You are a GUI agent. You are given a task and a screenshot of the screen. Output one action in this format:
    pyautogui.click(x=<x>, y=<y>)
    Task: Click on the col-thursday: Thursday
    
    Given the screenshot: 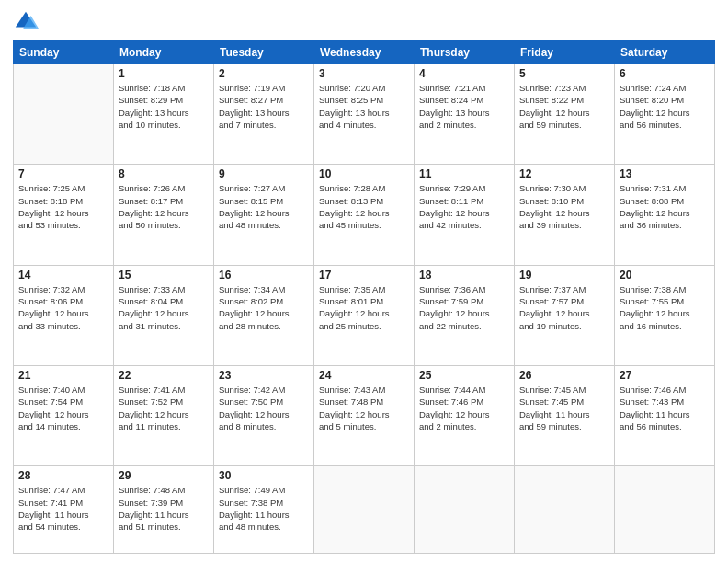 What is the action you would take?
    pyautogui.click(x=465, y=53)
    